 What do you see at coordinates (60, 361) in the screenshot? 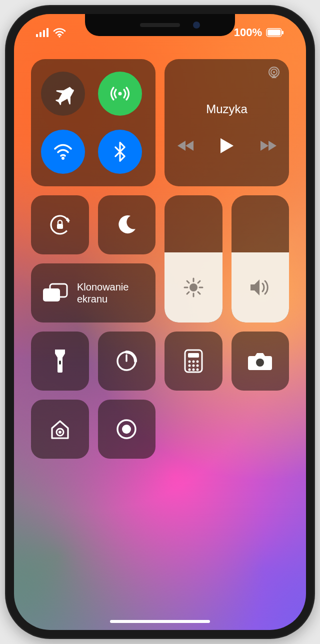
I see `flashlight-icon` at bounding box center [60, 361].